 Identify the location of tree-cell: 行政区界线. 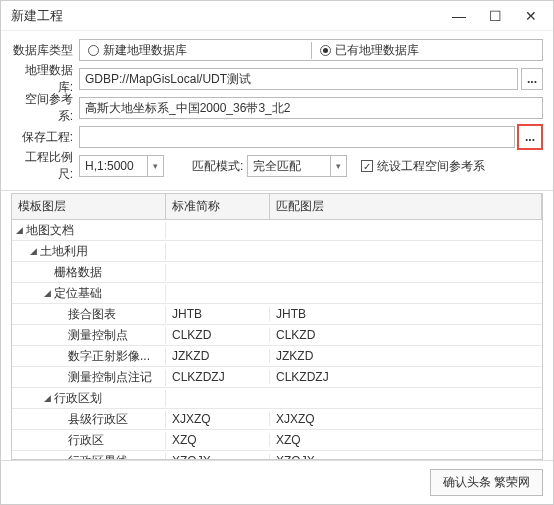
(89, 457).